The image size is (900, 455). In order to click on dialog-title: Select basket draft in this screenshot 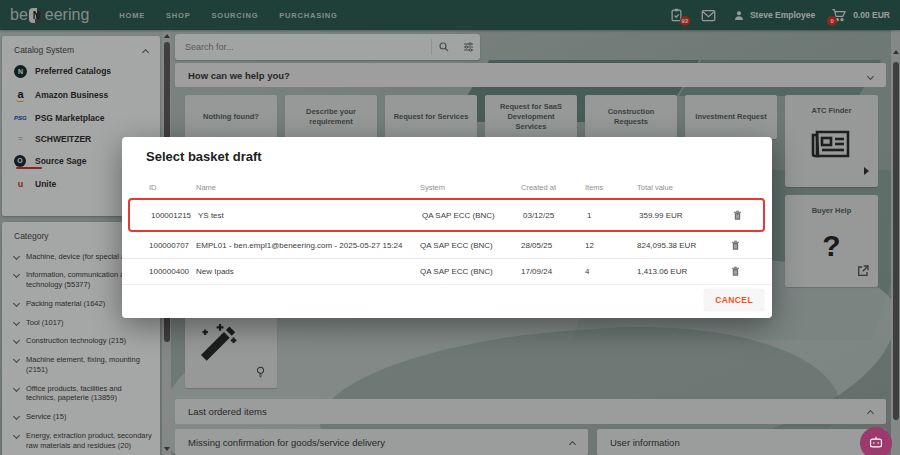, I will do `click(204, 156)`.